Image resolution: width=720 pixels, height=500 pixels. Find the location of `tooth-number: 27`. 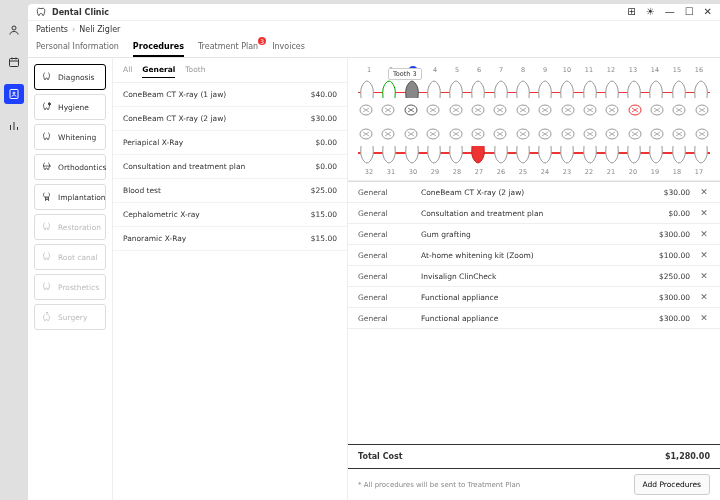

tooth-number: 27 is located at coordinates (479, 172).